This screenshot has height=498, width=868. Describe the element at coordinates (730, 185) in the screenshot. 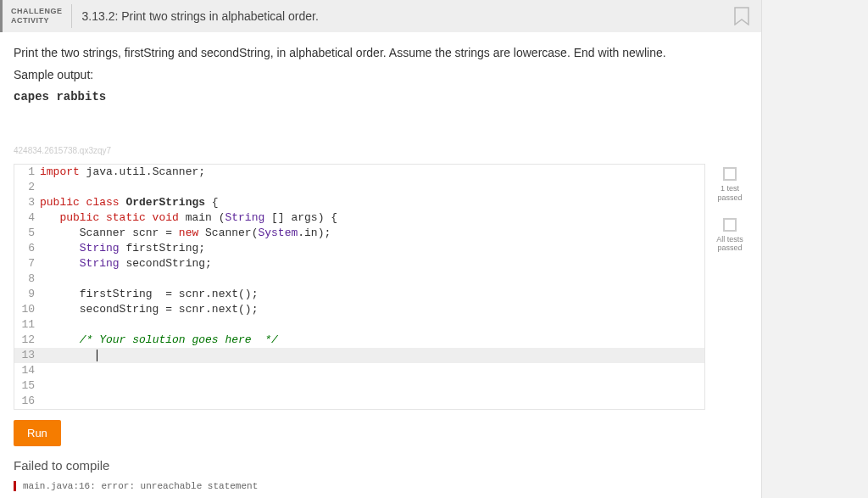

I see `test-status-1: 1 test passed` at that location.